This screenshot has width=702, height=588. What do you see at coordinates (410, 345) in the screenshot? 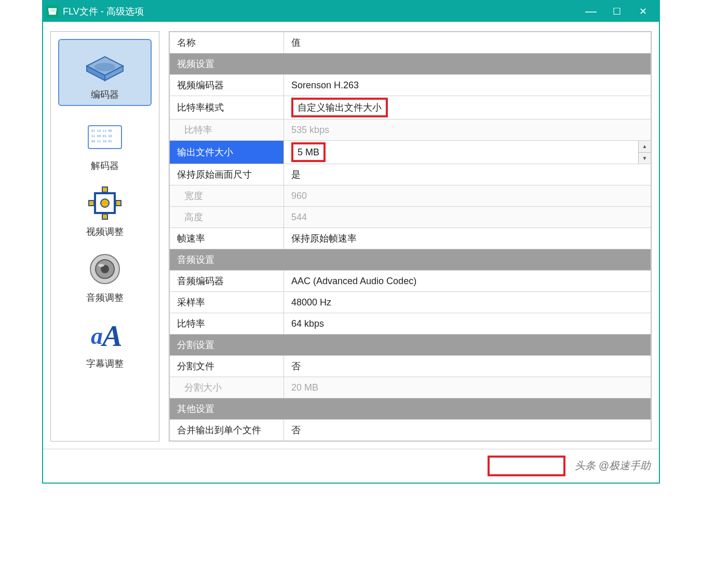
I see `section-split: 分割设置` at bounding box center [410, 345].